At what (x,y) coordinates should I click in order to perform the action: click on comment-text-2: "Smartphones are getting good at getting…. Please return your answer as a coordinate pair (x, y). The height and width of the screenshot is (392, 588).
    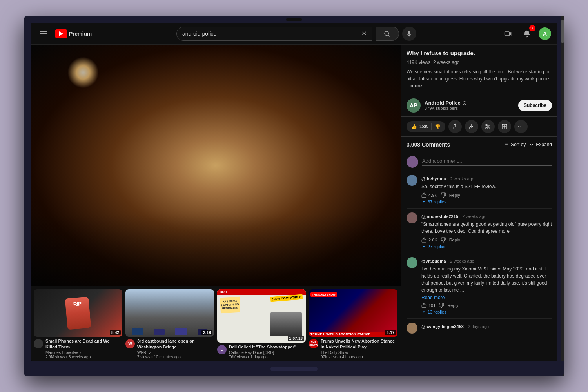
    Looking at the image, I should click on (487, 228).